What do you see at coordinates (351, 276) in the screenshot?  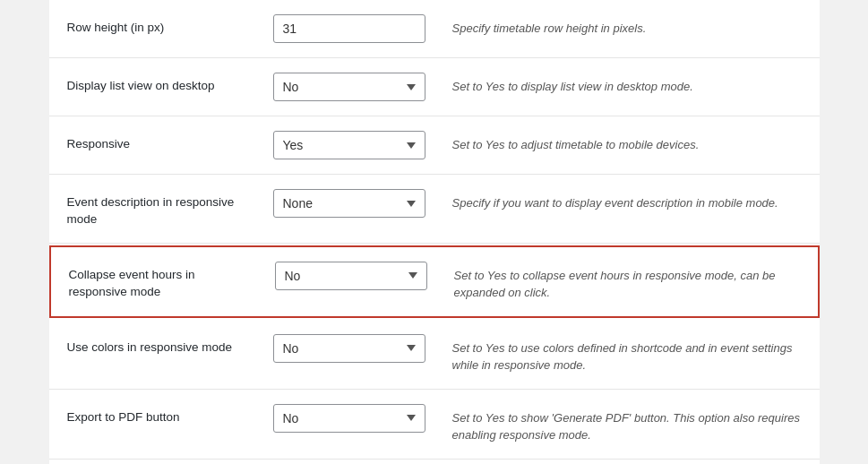 I see `select-collapse-event-hours: NoYes` at bounding box center [351, 276].